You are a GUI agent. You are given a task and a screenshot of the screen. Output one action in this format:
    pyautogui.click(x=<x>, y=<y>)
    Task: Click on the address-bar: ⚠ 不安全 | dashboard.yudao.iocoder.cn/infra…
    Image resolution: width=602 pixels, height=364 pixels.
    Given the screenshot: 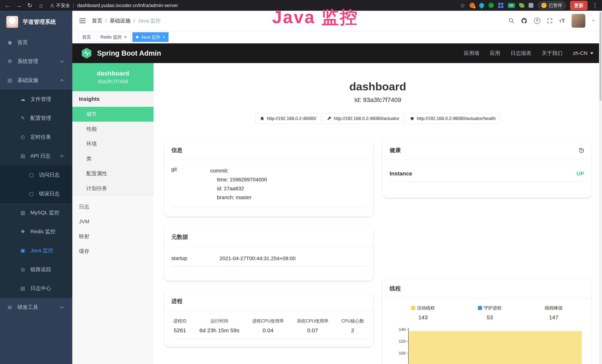 What is the action you would take?
    pyautogui.click(x=253, y=5)
    